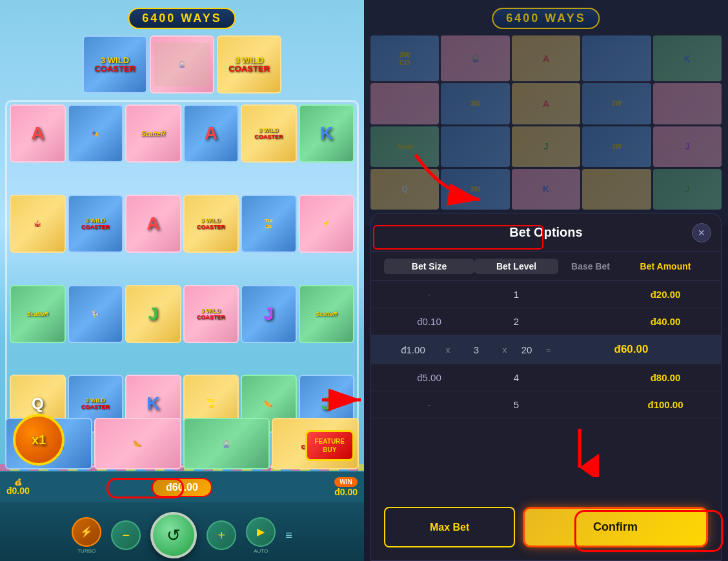  Describe the element at coordinates (37, 314) in the screenshot. I see `reel-r3c1: ScatteR` at that location.